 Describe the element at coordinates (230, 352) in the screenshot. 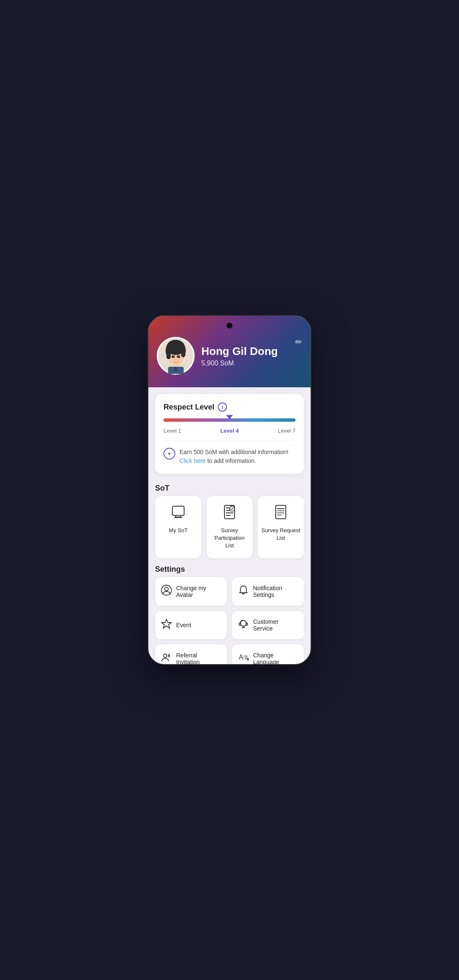

I see `profile-header: ✏` at that location.